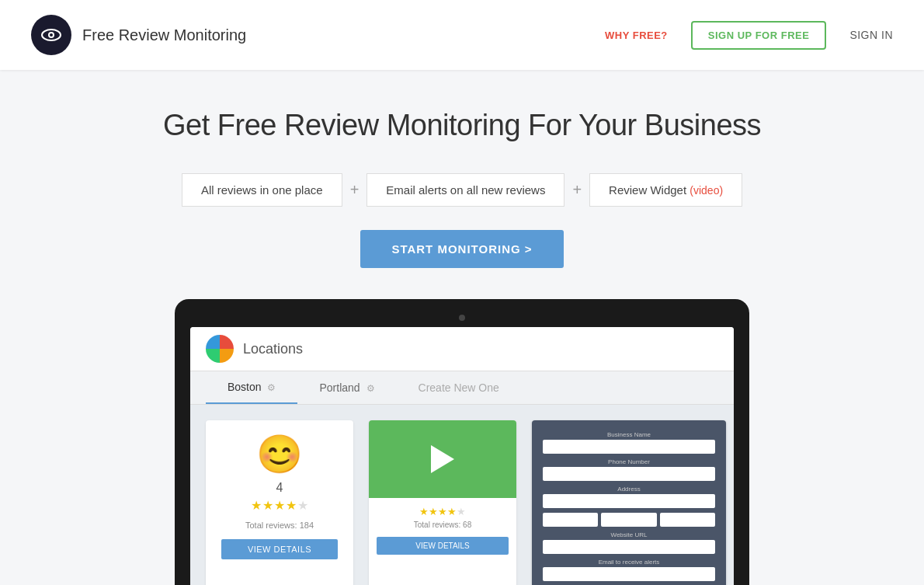 The image size is (924, 585). Describe the element at coordinates (461, 249) in the screenshot. I see `start-monitoring-button: START MONITORING >` at that location.